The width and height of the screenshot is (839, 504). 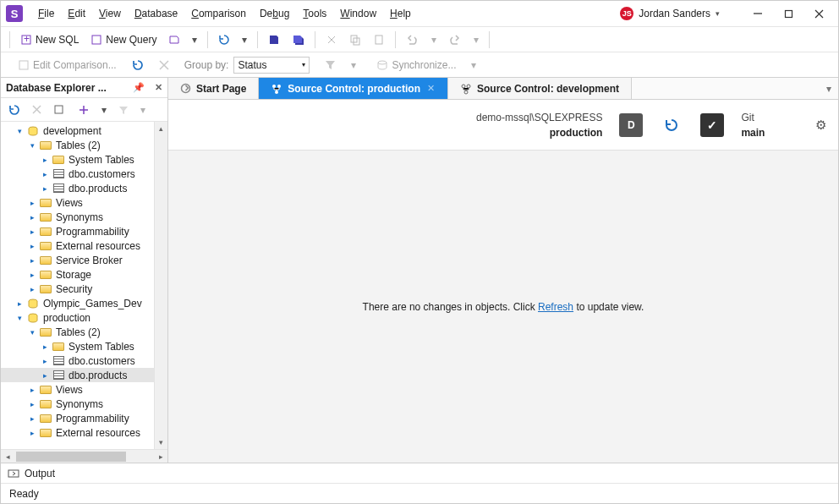 I want to click on undo-button, so click(x=413, y=40).